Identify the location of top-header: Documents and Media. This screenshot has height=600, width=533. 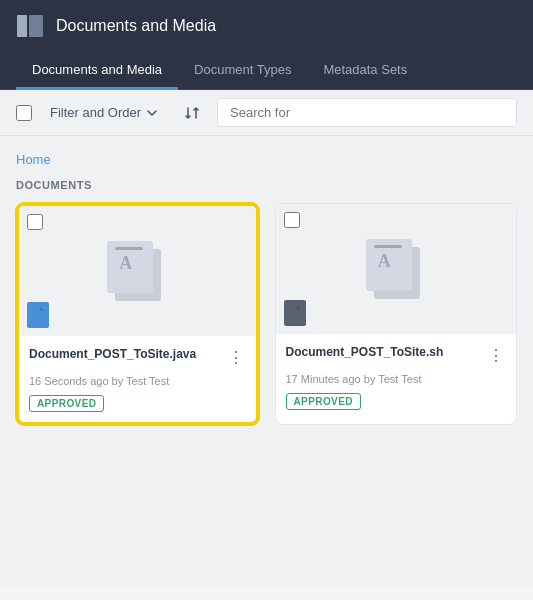
(266, 26).